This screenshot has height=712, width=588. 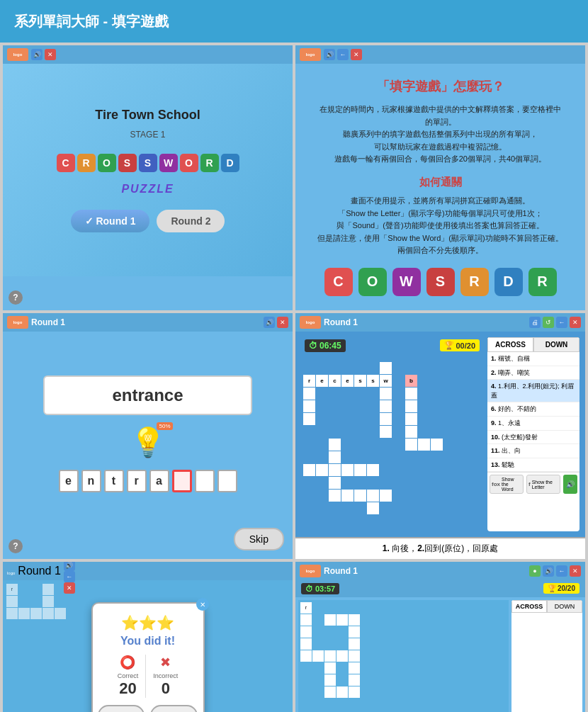 What do you see at coordinates (385, 381) in the screenshot?
I see `cell-w2: w` at bounding box center [385, 381].